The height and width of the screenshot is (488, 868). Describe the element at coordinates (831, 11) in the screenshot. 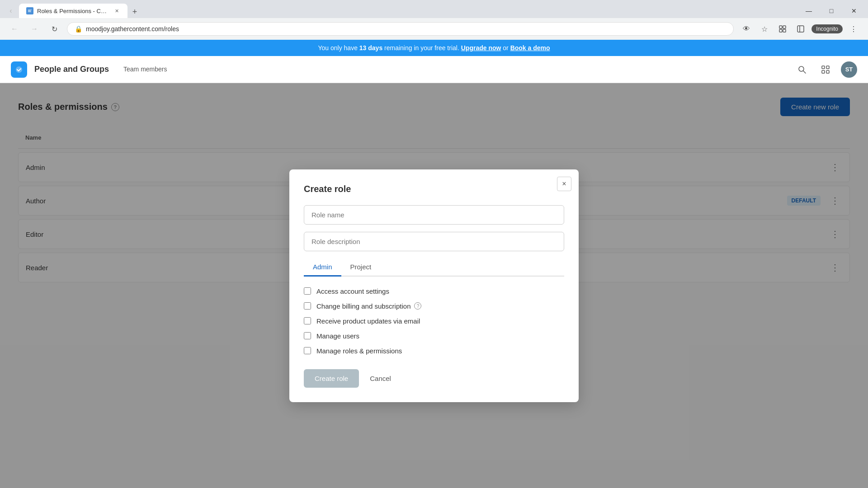

I see `maximize-button: □` at that location.